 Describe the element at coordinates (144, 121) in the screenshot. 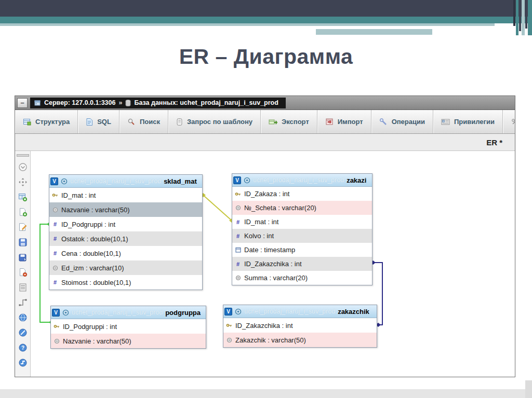

I see `tab-search: Поиск` at that location.